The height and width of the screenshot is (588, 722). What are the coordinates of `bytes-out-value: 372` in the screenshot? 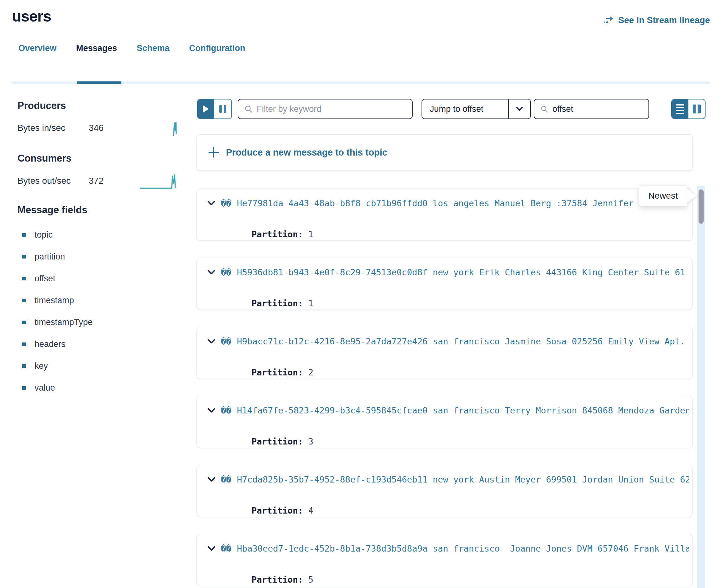 It's located at (96, 181).